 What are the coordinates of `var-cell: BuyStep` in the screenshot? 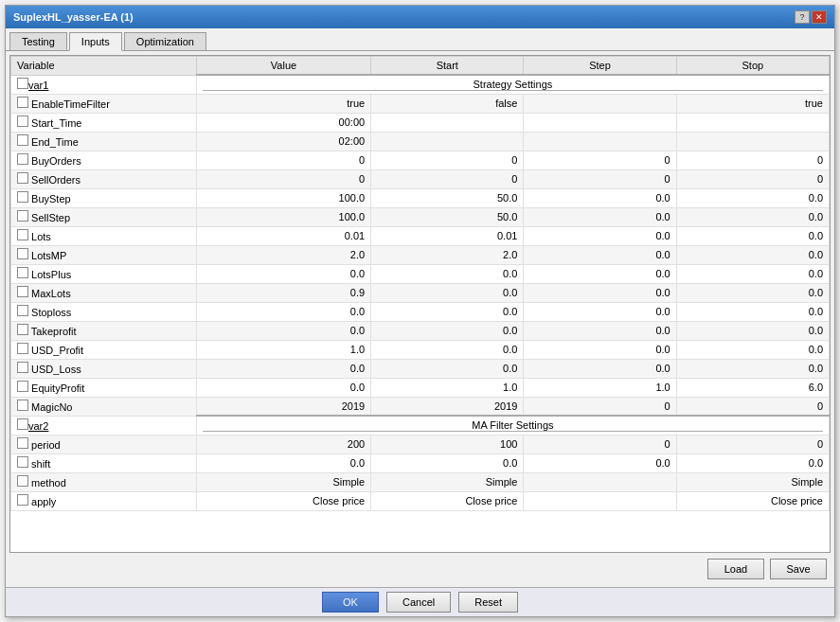 It's located at (104, 198).